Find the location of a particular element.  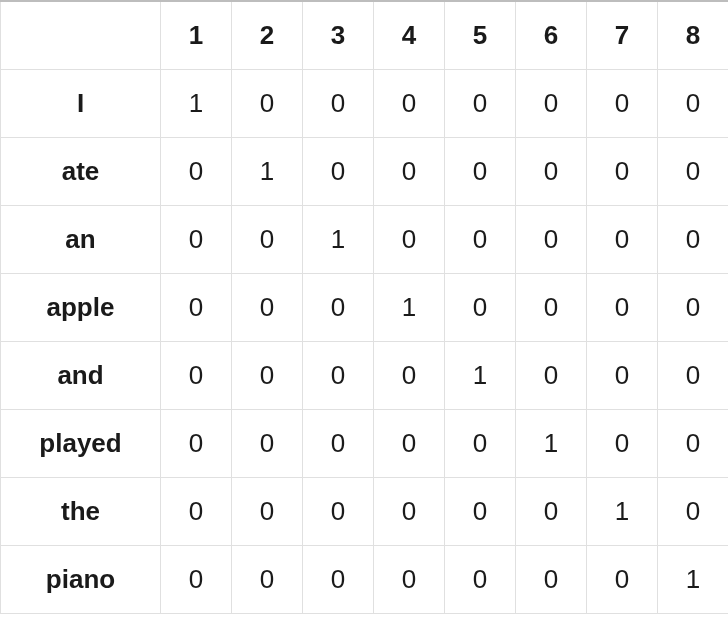

row-header: ate is located at coordinates (81, 171).